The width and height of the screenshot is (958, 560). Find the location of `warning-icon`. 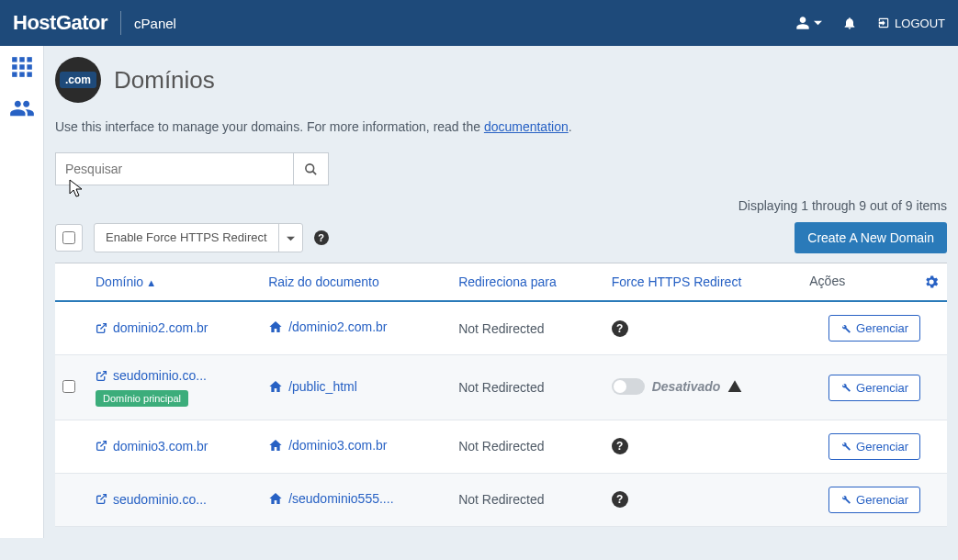

warning-icon is located at coordinates (735, 386).